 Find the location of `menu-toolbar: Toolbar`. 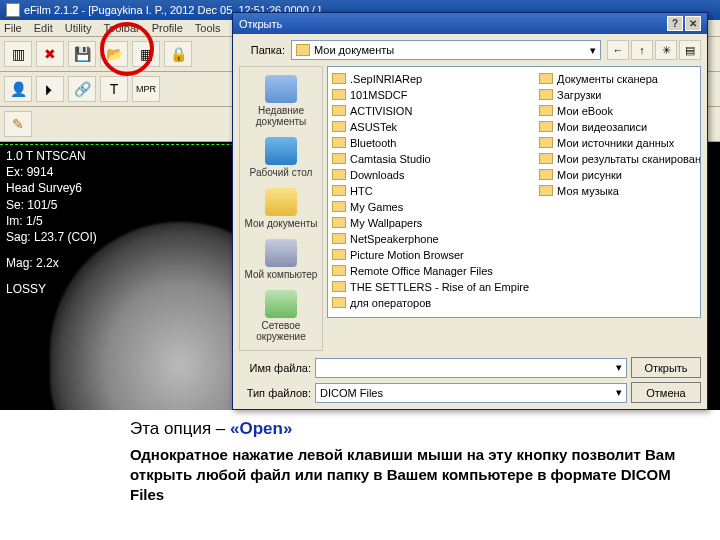

menu-toolbar: Toolbar is located at coordinates (122, 28).